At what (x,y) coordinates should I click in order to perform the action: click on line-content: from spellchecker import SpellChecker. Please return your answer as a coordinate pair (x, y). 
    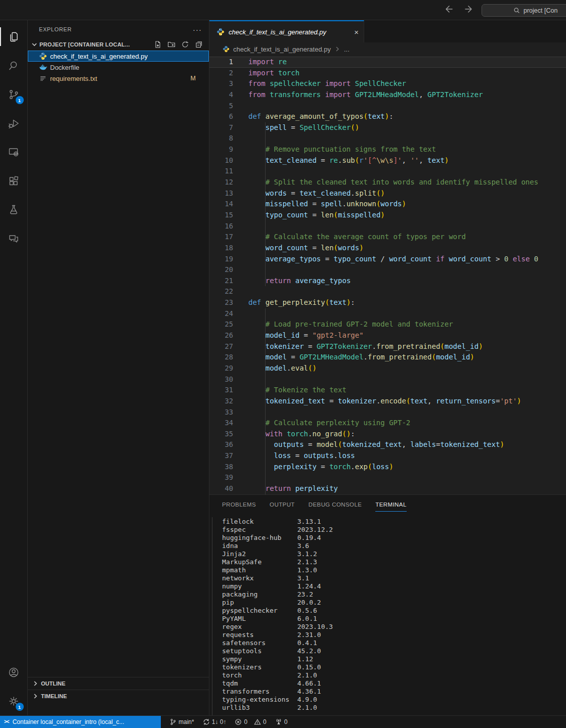
    Looking at the image, I should click on (327, 84).